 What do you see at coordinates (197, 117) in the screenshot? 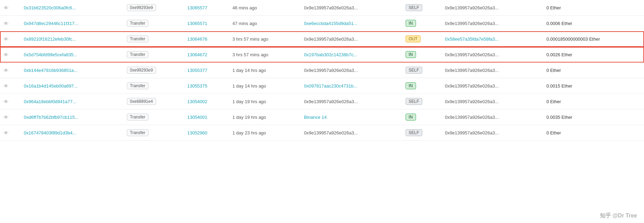
I see `block-link: 13054001` at bounding box center [197, 117].